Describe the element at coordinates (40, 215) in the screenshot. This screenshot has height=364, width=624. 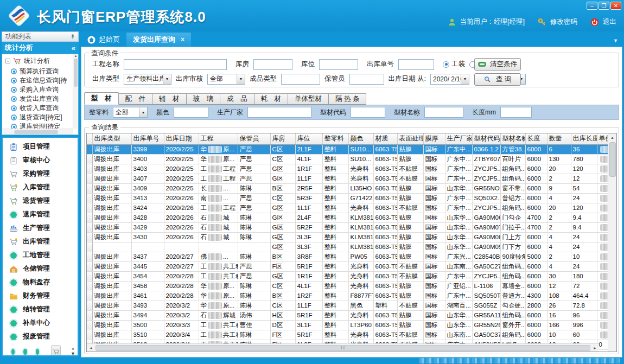
I see `sidebar-module-退库管理: 退库管理` at that location.